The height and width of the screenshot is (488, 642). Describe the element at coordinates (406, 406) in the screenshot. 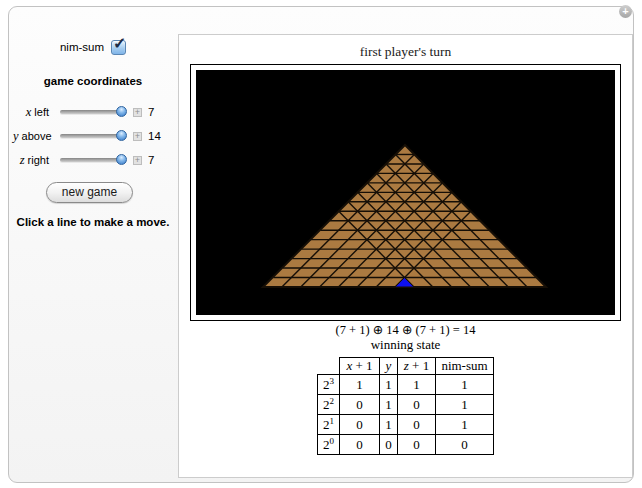

I see `nim-sum-table: x + 1 y z + 1 nim-sum 23 1 1 1 1` at that location.